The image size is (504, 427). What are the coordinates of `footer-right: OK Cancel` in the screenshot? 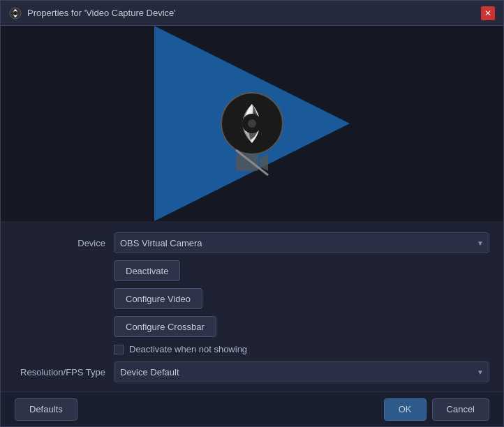 It's located at (437, 410).